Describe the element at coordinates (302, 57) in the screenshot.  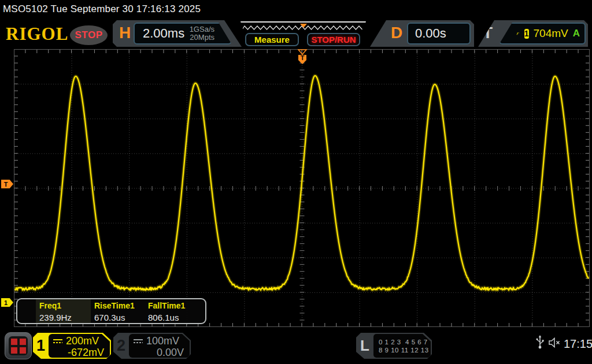
I see `trigger-position-marker: T` at that location.